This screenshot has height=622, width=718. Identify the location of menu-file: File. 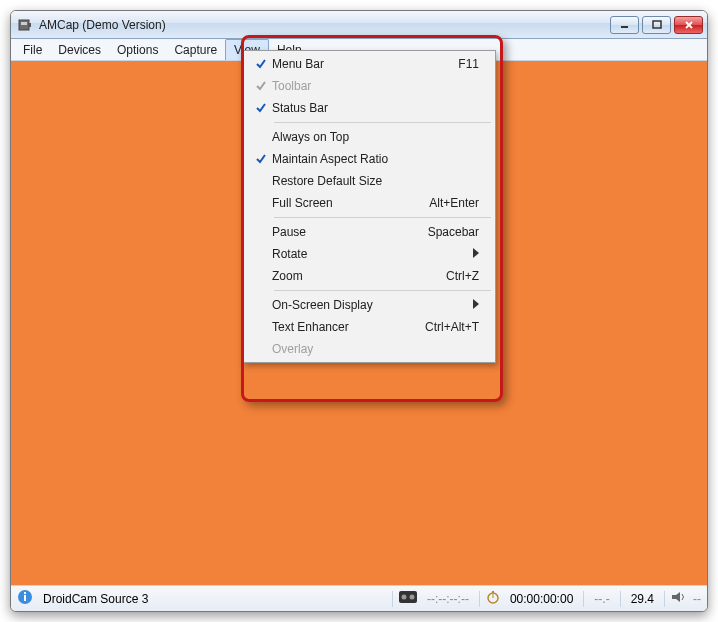
(32, 50).